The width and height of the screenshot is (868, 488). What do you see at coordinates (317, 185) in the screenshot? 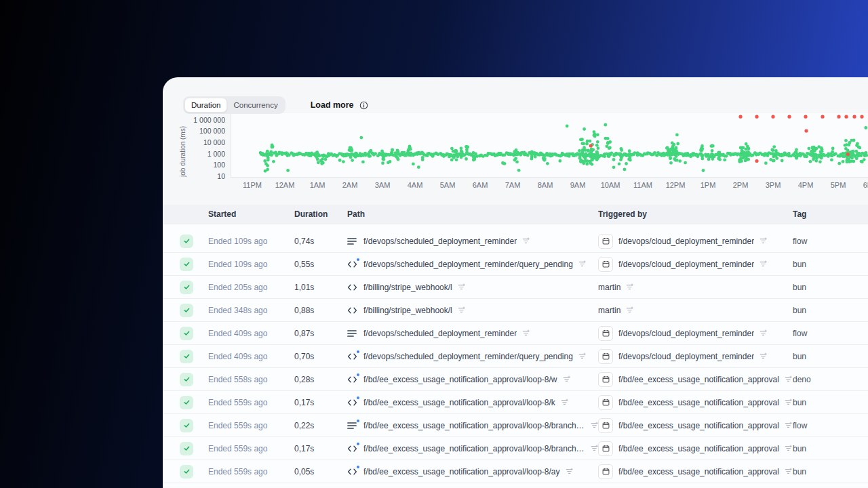
I see `x-tick-label: 1AM` at bounding box center [317, 185].